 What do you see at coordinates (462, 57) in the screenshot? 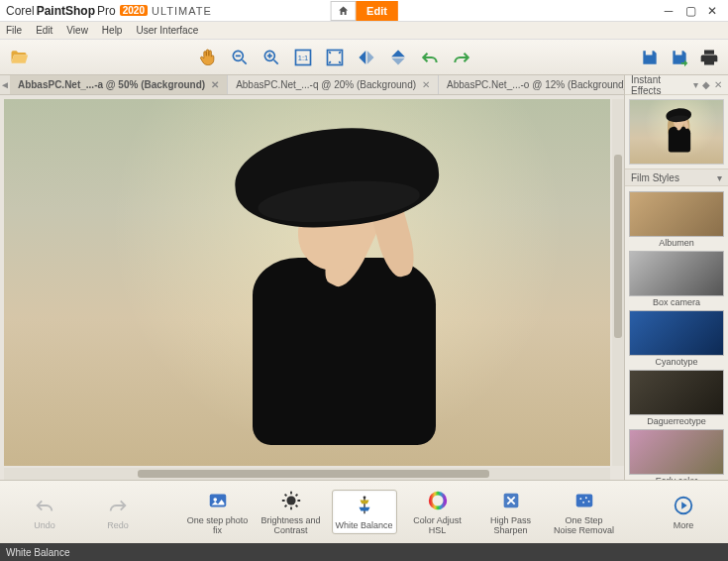
I see `redo-button` at bounding box center [462, 57].